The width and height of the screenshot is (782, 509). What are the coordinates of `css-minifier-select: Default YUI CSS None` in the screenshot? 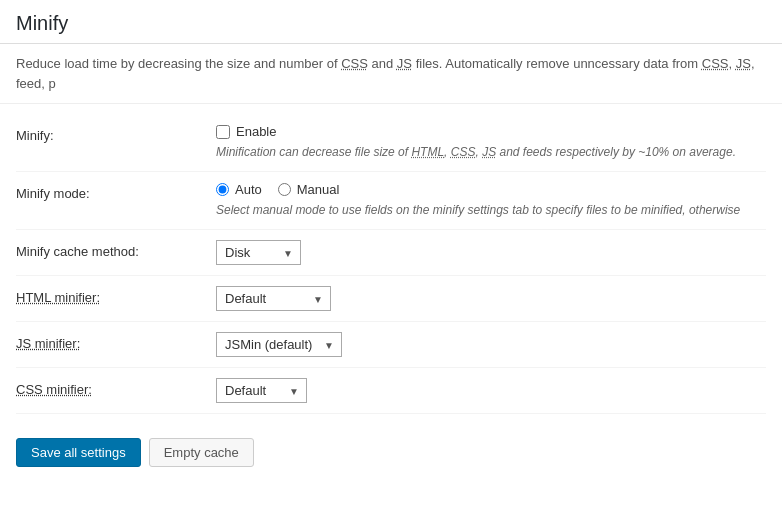 It's located at (262, 390).